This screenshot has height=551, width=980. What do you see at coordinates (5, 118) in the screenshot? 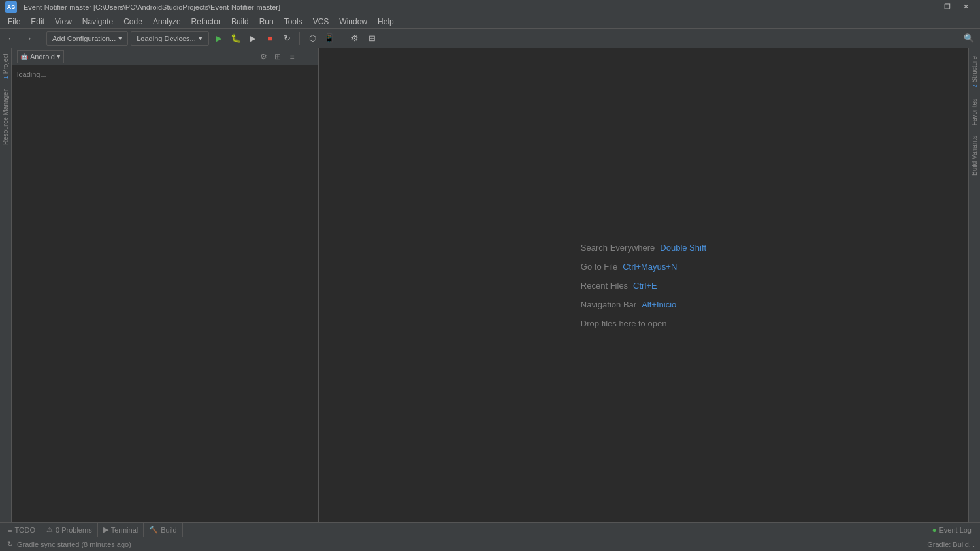
I see `resource-manager-tab: Resource Manager` at bounding box center [5, 118].